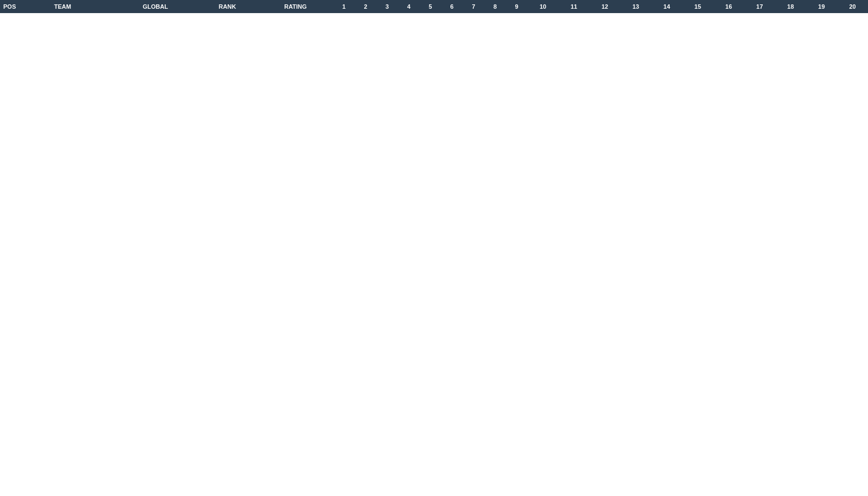 The image size is (868, 496). I want to click on col-13: 13, so click(636, 7).